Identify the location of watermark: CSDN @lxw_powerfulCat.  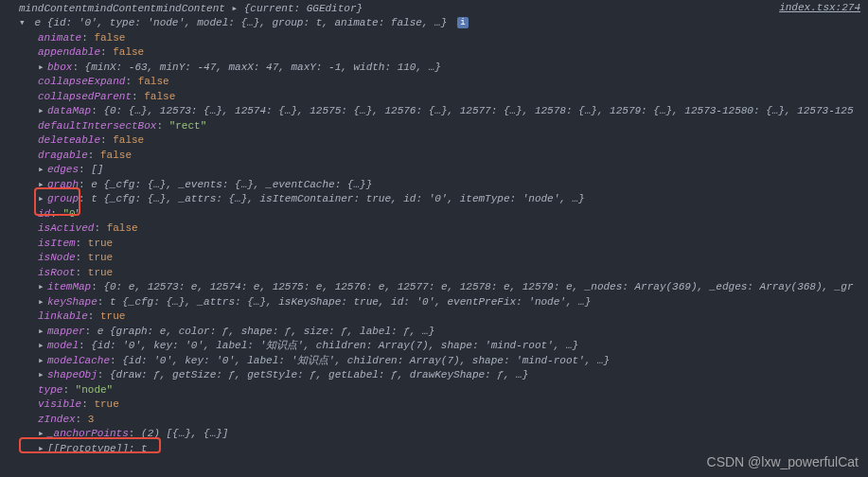
(783, 462).